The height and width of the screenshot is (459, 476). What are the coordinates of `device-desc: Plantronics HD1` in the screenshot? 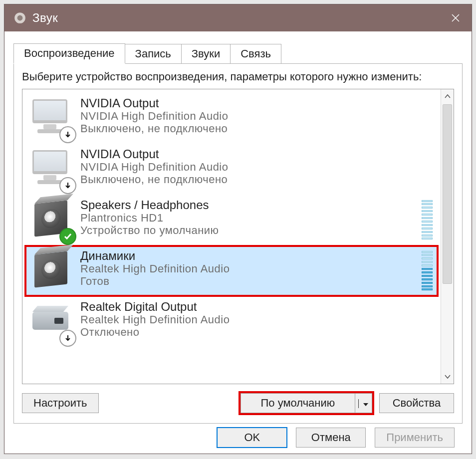 It's located at (257, 218).